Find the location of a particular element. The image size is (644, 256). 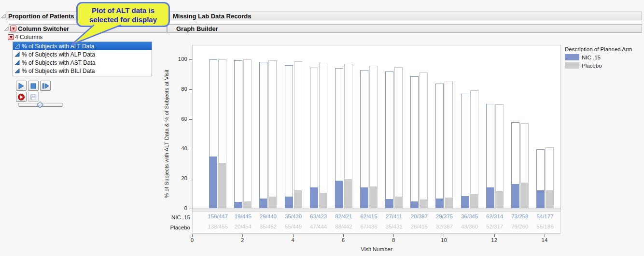

caption-value: 36/345 is located at coordinates (470, 216).